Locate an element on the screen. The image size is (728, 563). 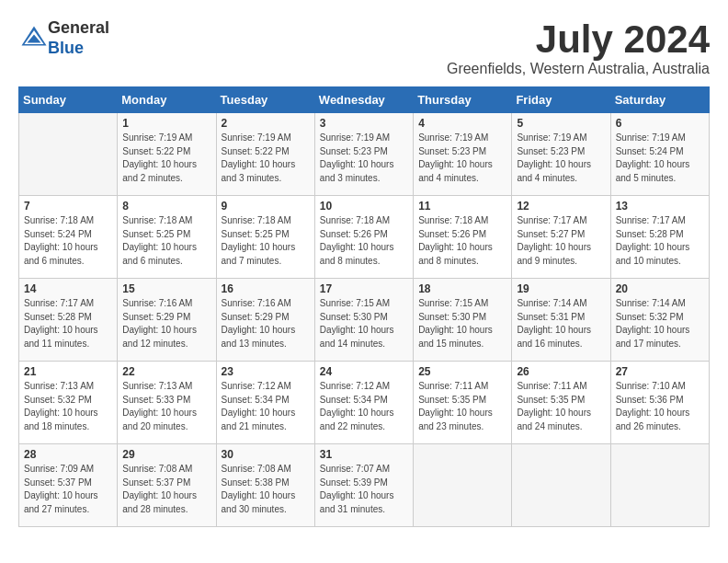
logo-icon is located at coordinates (34, 37).